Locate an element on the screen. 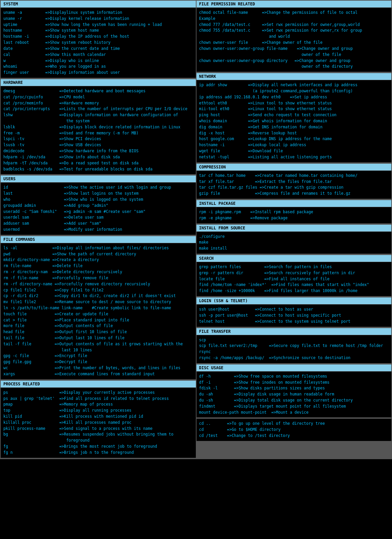 The image size is (392, 539). section-header-hardware: HARDWARE is located at coordinates (98, 83).